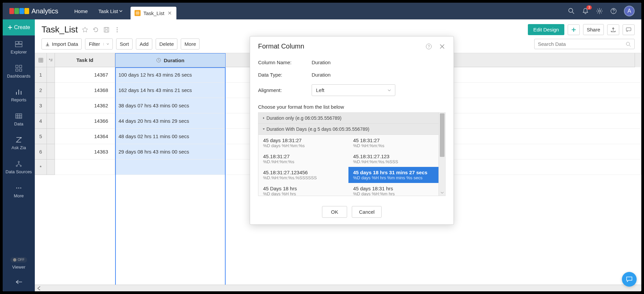 The height and width of the screenshot is (294, 644). What do you see at coordinates (19, 44) in the screenshot?
I see `explorer-icon` at bounding box center [19, 44].